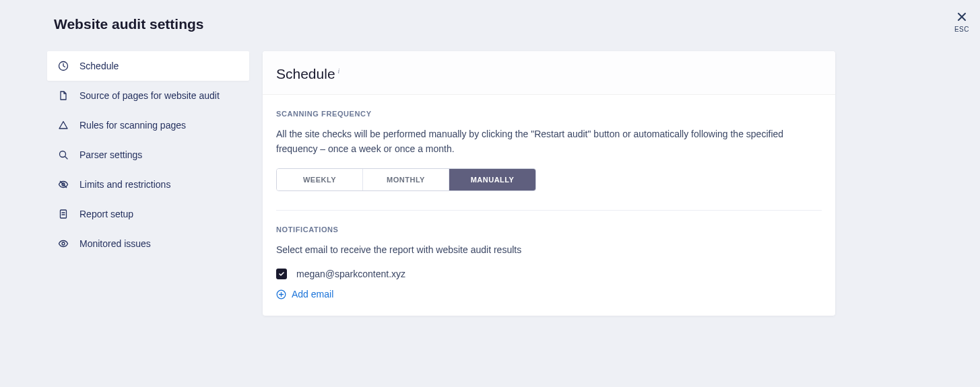  Describe the element at coordinates (351, 274) in the screenshot. I see `email-address: megan@sparkcontent.xyz` at that location.